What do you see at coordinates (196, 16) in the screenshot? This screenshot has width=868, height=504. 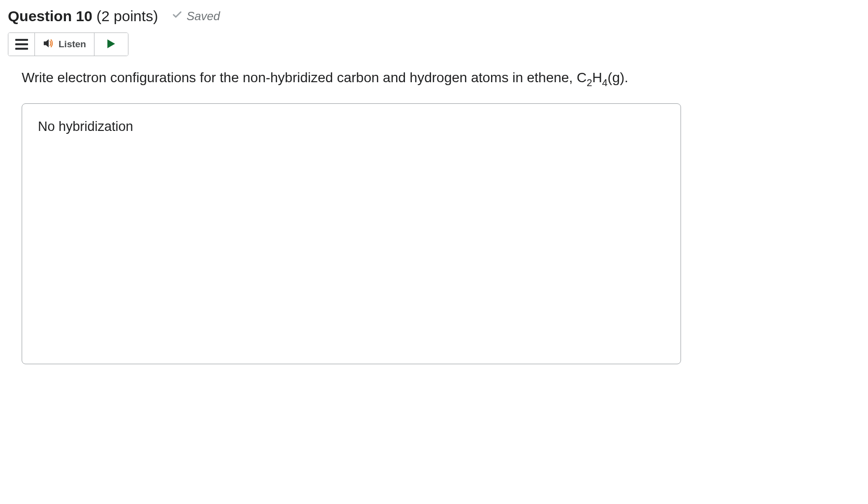 I see `saved-status: Saved` at bounding box center [196, 16].